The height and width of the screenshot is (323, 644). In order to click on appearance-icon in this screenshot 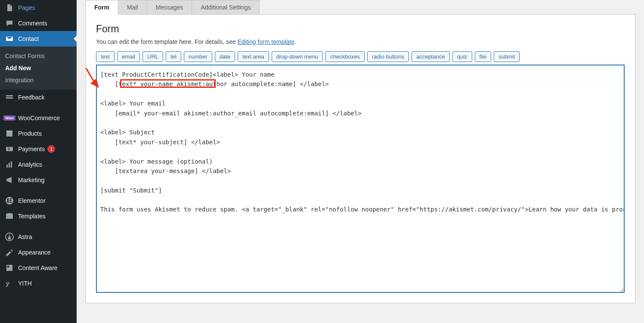, I will do `click(9, 252)`.